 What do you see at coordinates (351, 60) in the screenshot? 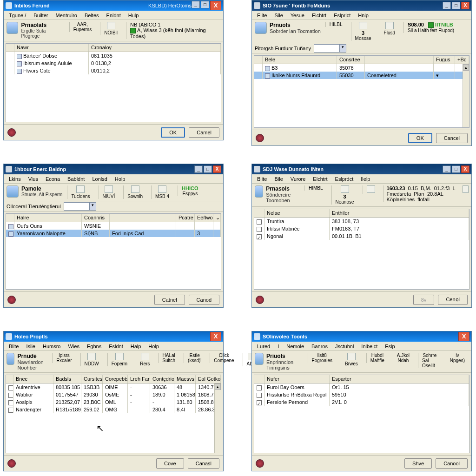
I see `col-header: Consrtee` at bounding box center [351, 60].